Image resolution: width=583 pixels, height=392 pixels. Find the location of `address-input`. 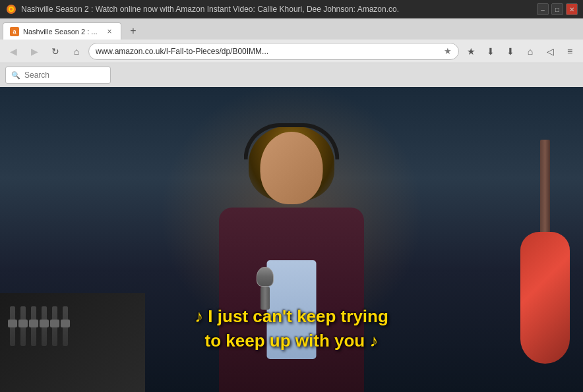

address-input is located at coordinates (268, 51).